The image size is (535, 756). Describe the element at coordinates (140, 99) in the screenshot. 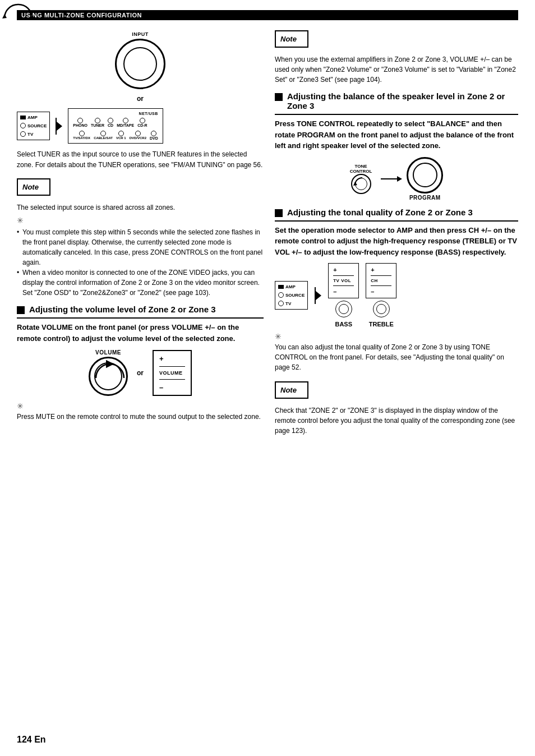

I see `or-text-1: or` at that location.